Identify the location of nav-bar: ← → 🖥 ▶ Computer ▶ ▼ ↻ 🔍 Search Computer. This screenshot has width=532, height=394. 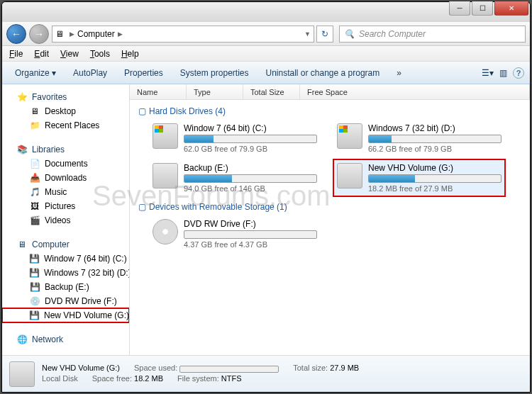
(266, 34).